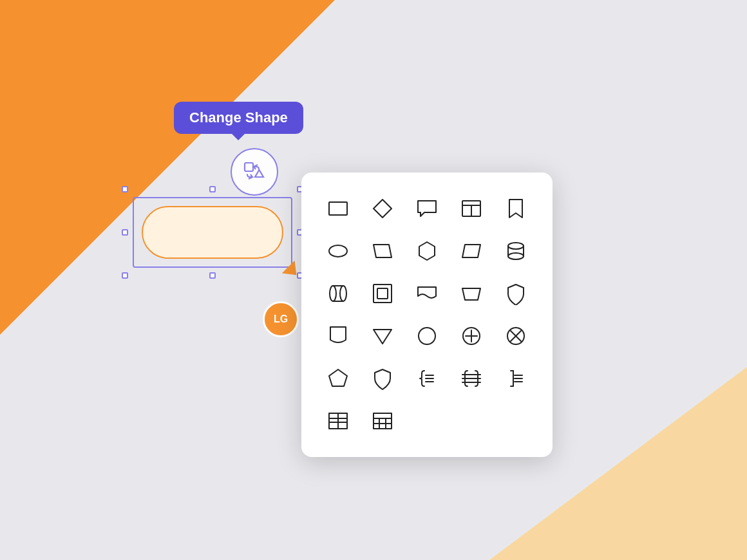 The image size is (747, 560). Describe the element at coordinates (516, 251) in the screenshot. I see `shape-cylinder` at that location.